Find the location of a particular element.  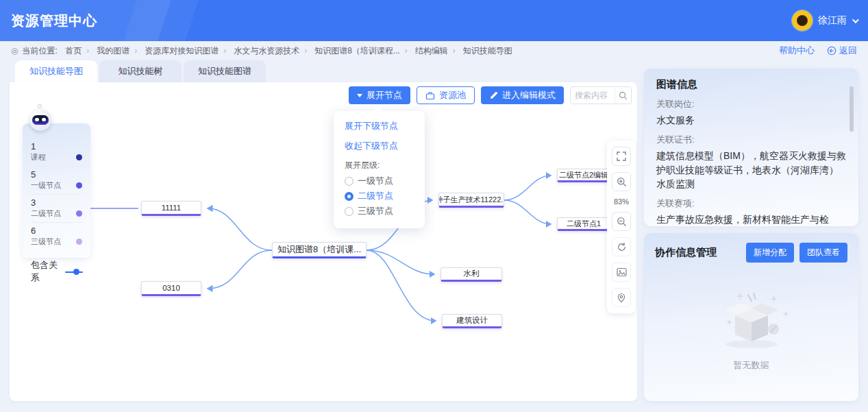

back-icon is located at coordinates (832, 51).